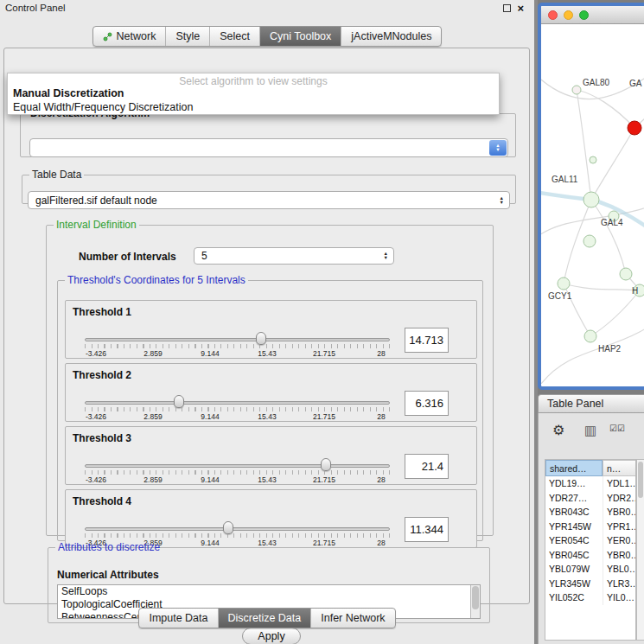 The height and width of the screenshot is (644, 644). I want to click on number-of-intervals-combobox: 5 ▲▼, so click(294, 256).